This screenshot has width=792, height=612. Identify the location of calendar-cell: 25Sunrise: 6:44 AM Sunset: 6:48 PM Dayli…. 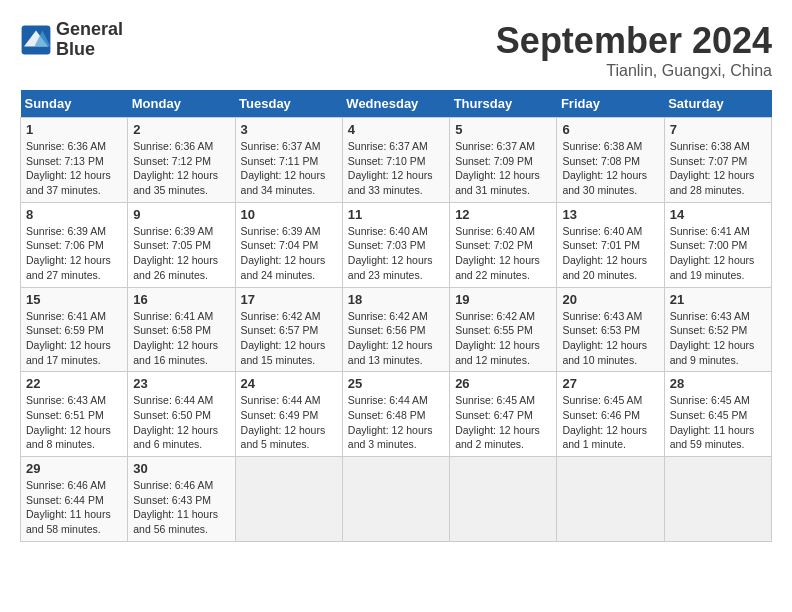
(396, 414).